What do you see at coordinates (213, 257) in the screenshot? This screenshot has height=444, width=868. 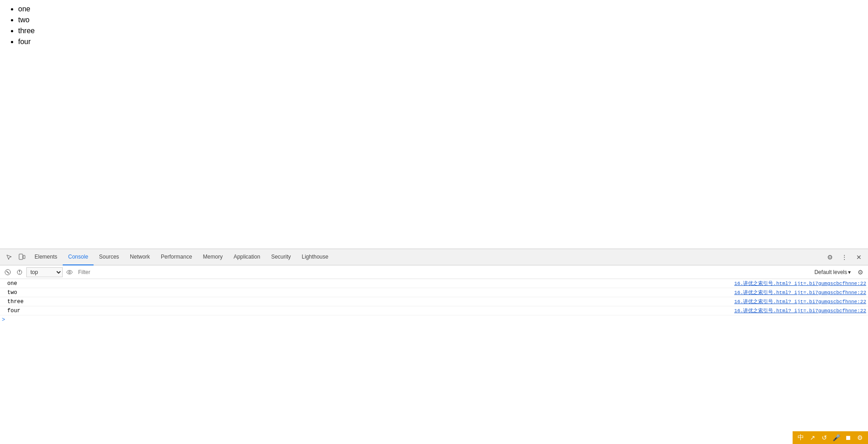 I see `tab-memory: Memory` at bounding box center [213, 257].